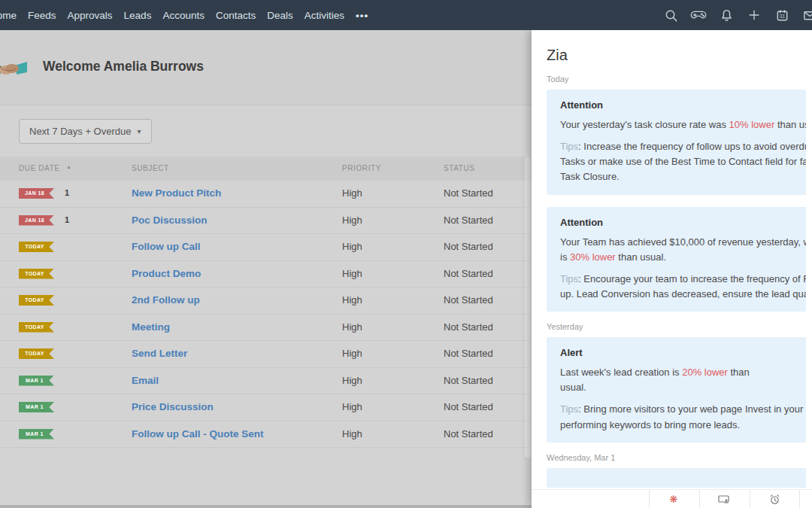  I want to click on table-row: TODAY Product Demo High Not Started, so click(266, 275).